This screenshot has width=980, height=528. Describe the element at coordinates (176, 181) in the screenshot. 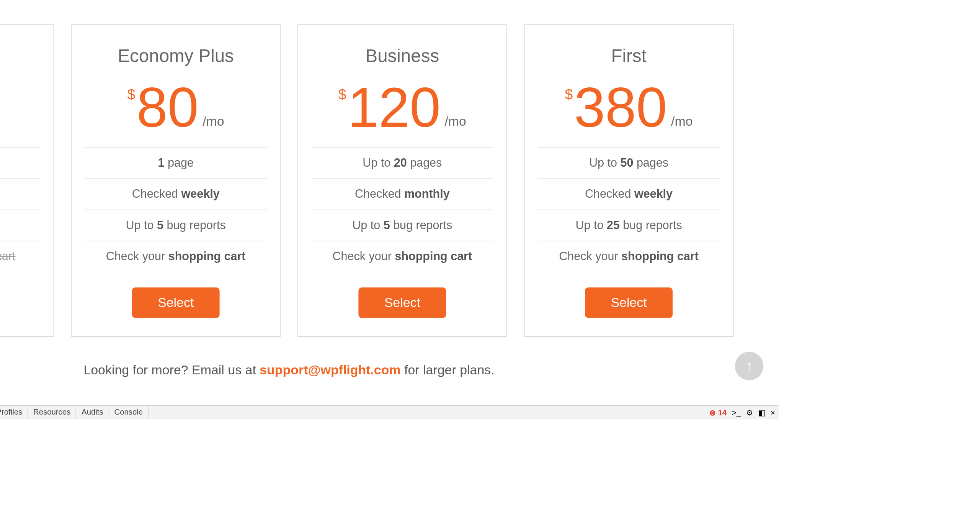

I see `plan-economy-plus: Economy Plus$80/mo1 pageChecked weeklyUp…` at that location.